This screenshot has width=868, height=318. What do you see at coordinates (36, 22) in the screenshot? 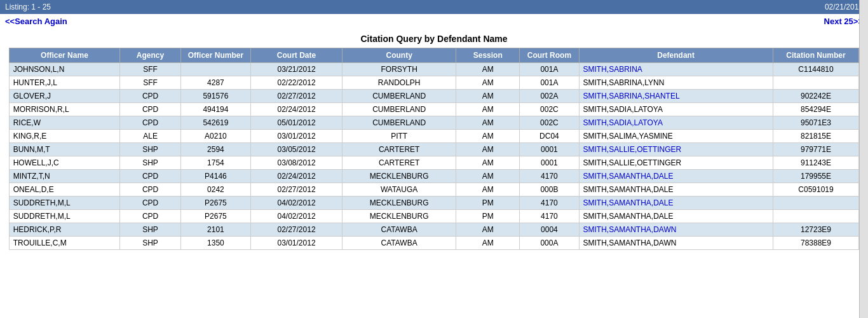
I see `search-again-link: <<Search Again` at bounding box center [36, 22].